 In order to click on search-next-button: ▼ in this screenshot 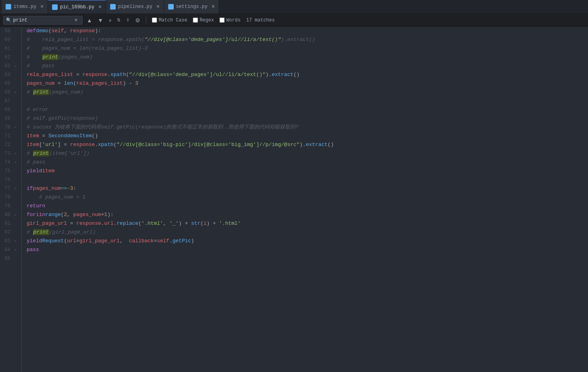, I will do `click(101, 20)`.